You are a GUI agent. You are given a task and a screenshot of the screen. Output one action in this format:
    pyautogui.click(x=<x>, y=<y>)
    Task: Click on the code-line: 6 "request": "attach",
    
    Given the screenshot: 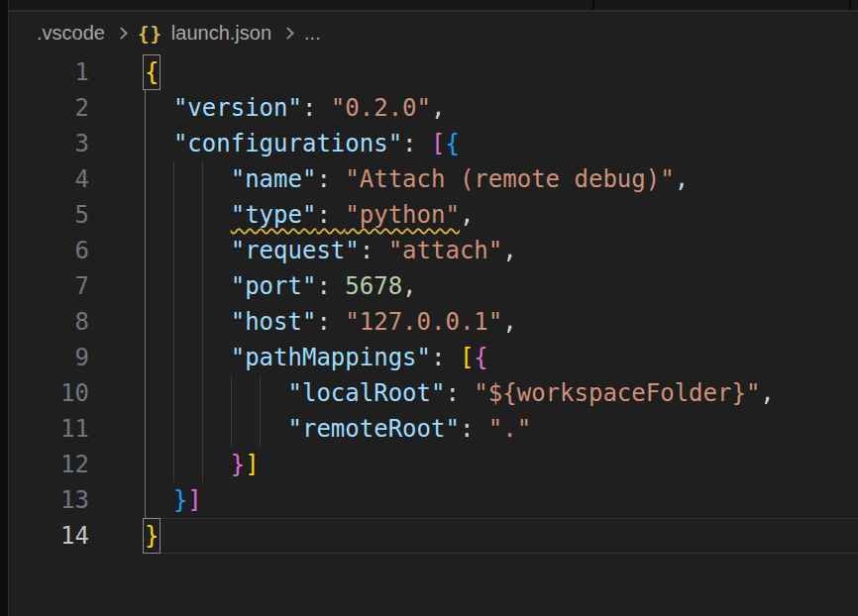 What is the action you would take?
    pyautogui.click(x=434, y=251)
    